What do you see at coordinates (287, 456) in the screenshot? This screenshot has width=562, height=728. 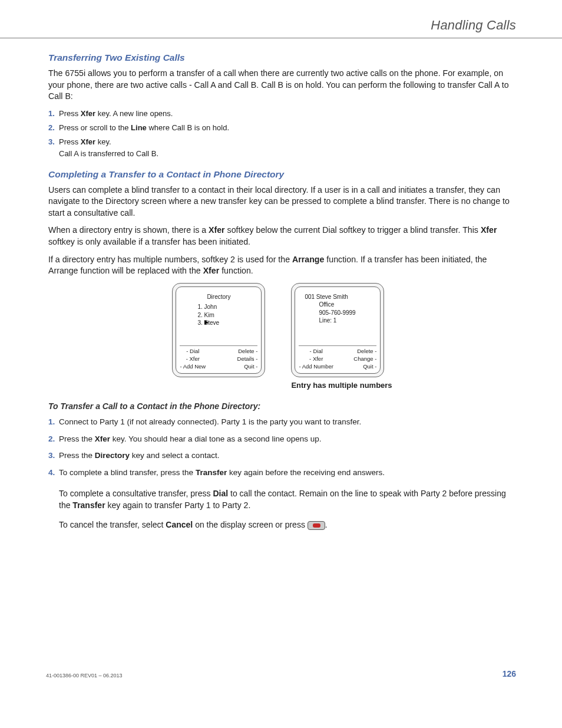 I see `step-text: Press the Directory key and select a con…` at bounding box center [287, 456].